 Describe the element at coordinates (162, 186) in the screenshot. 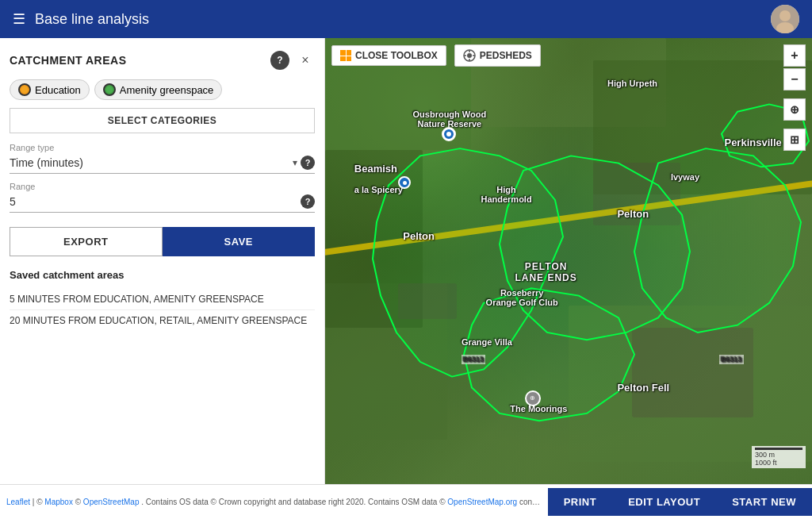

I see `range-label: Range` at that location.